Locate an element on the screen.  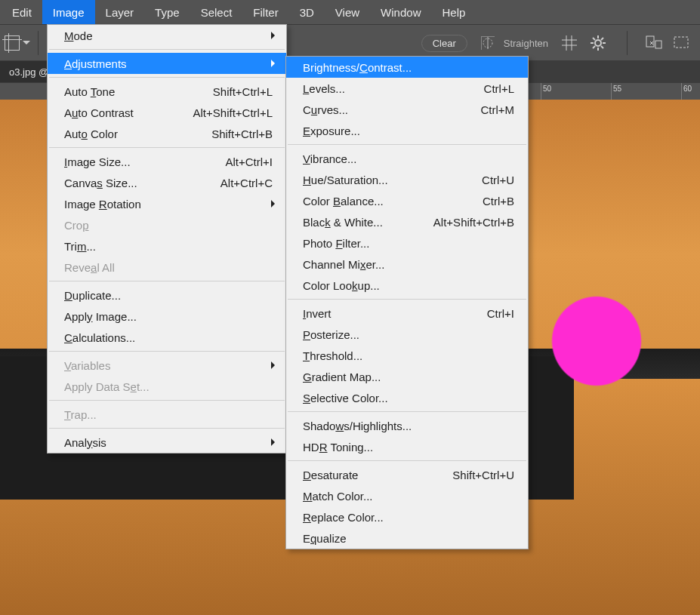
reset-crop-icon is located at coordinates (654, 43).